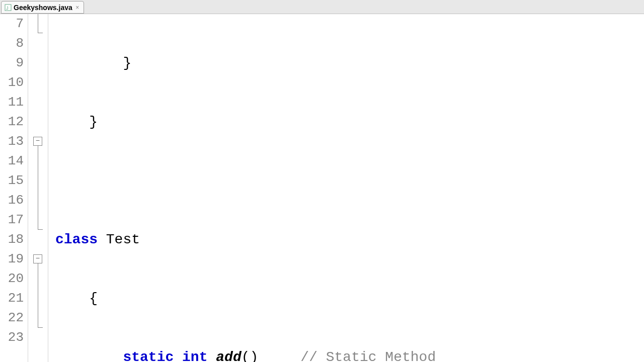 This screenshot has width=644, height=362. I want to click on line-number: 16, so click(12, 200).